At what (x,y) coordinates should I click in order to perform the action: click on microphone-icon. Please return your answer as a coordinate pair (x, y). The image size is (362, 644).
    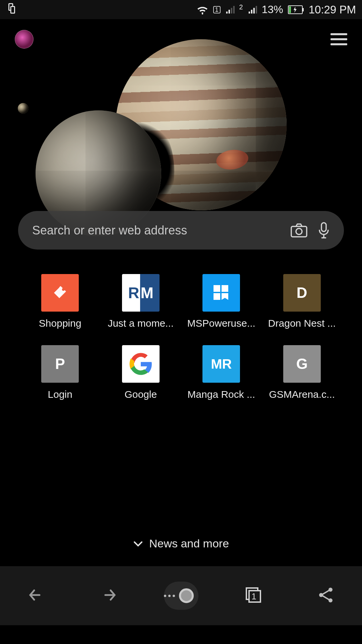
    Looking at the image, I should click on (324, 230).